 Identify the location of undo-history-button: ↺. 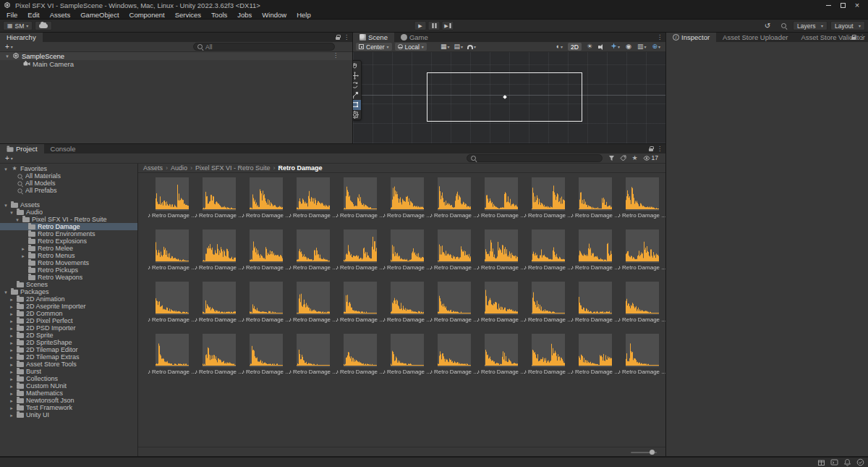
(767, 26).